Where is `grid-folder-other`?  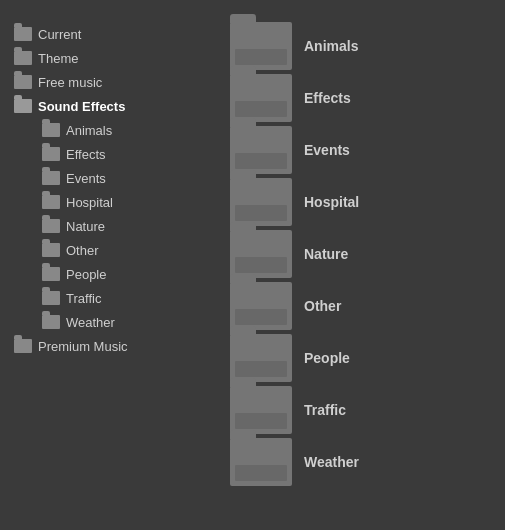
grid-folder-other is located at coordinates (261, 306).